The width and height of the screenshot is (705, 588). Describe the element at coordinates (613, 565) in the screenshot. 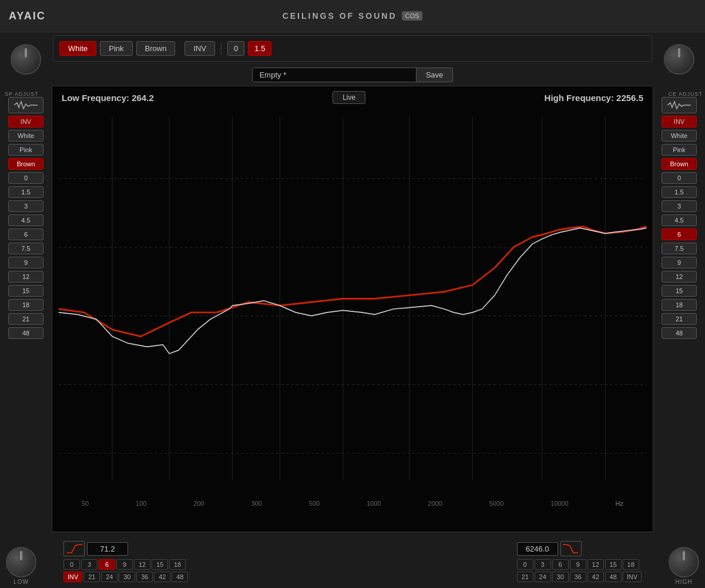

I see `high-slope-15: 15` at that location.